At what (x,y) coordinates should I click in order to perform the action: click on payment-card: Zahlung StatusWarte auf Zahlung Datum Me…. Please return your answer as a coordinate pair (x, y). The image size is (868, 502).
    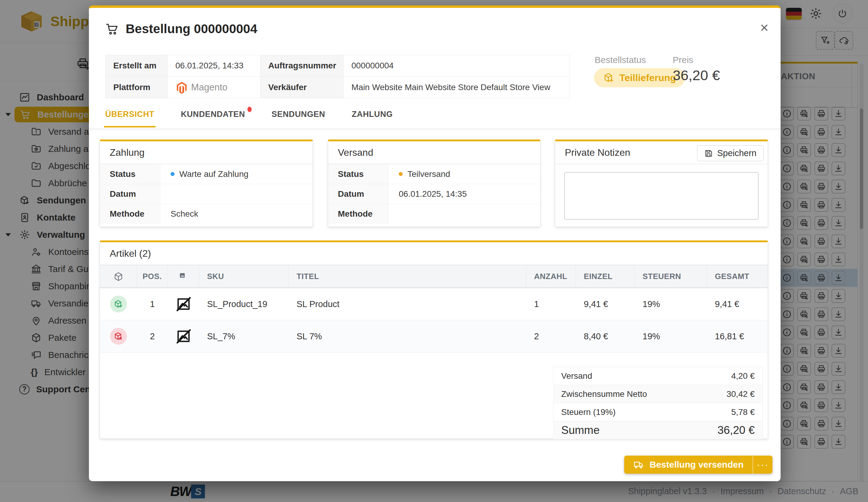
    Looking at the image, I should click on (206, 183).